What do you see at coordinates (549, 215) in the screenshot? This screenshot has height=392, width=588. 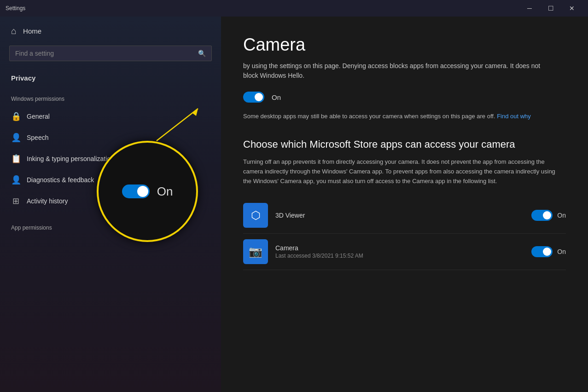 I see `3dviewer-toggle-area: On` at bounding box center [549, 215].